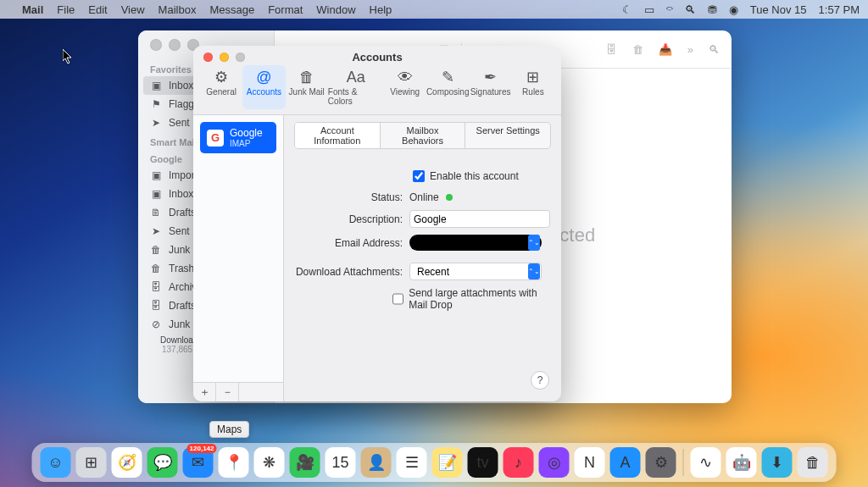  What do you see at coordinates (341, 462) in the screenshot?
I see `dock-app-calendar: 15` at bounding box center [341, 462].